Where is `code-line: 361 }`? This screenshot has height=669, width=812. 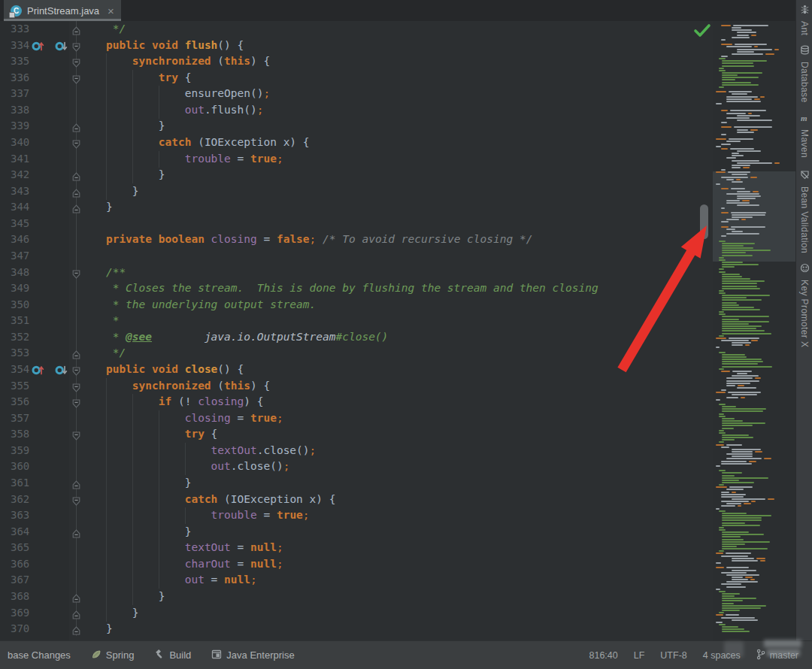
code-line: 361 } is located at coordinates (356, 483).